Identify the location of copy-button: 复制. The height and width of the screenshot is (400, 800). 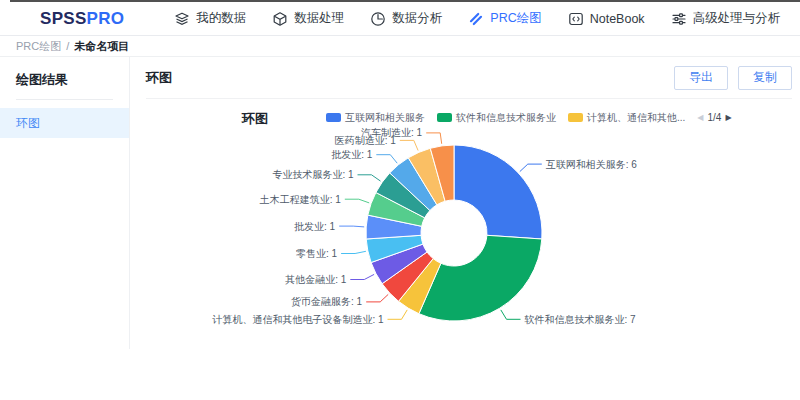
(765, 78).